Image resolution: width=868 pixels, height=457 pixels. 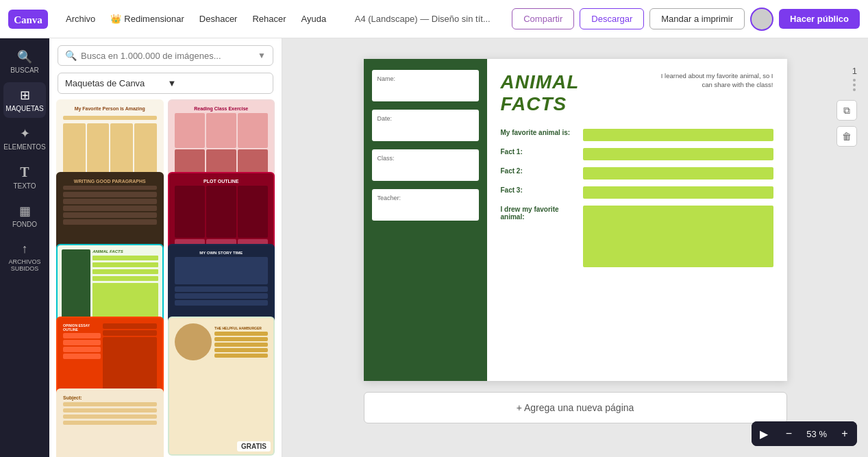 What do you see at coordinates (712, 81) in the screenshot?
I see `design-subtitle: I learned about my favorite animal, so I…` at bounding box center [712, 81].